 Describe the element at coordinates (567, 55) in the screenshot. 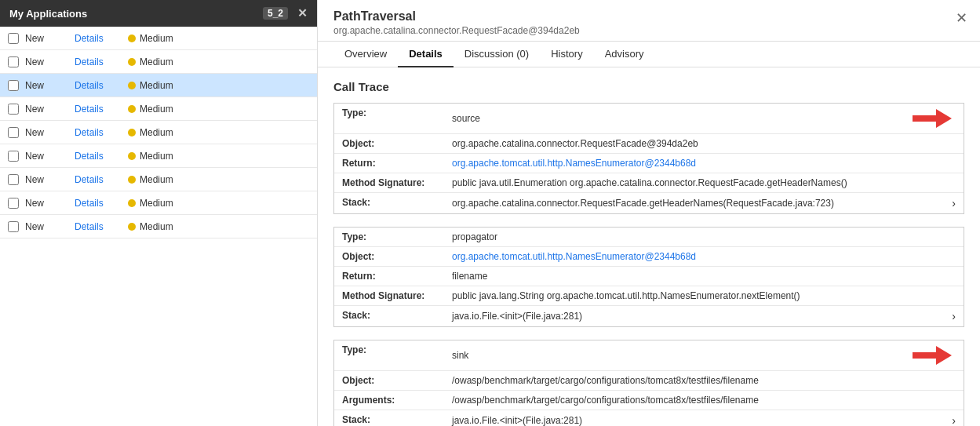

I see `tab-history: History` at that location.